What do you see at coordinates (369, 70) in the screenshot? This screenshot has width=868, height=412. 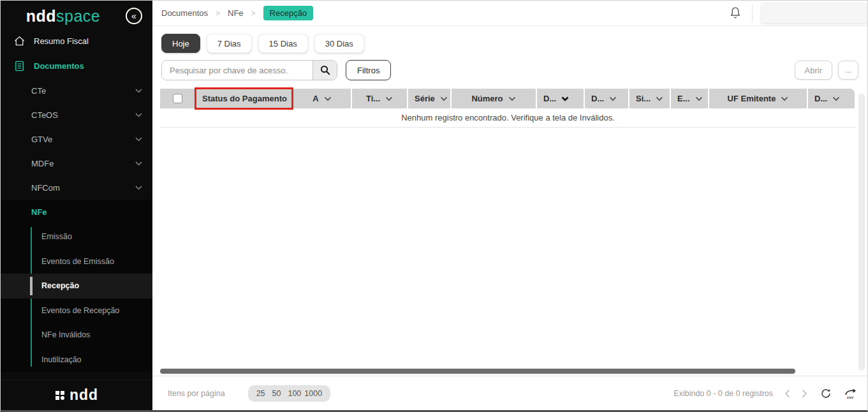 I see `filtros-button: Filtros` at bounding box center [369, 70].